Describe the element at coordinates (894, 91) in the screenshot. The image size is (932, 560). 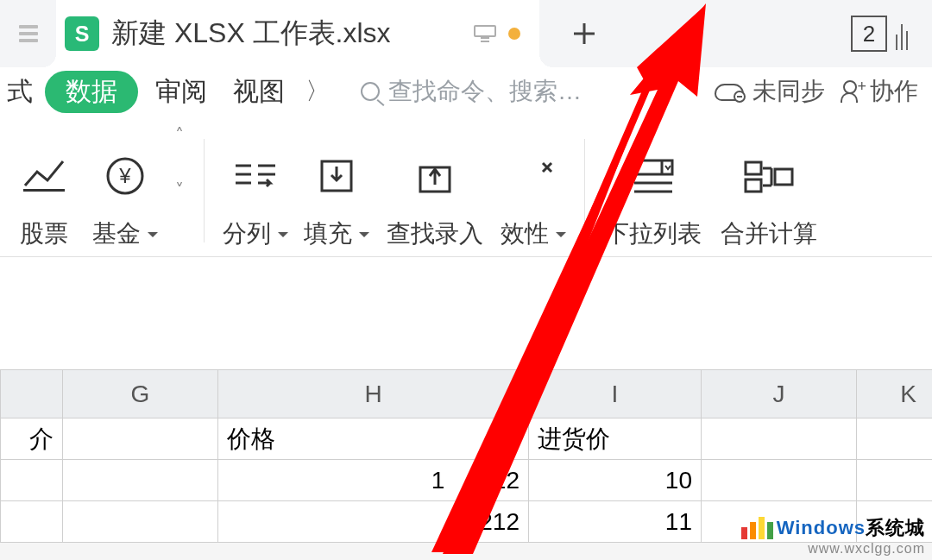
I see `collab-label: 协作` at that location.